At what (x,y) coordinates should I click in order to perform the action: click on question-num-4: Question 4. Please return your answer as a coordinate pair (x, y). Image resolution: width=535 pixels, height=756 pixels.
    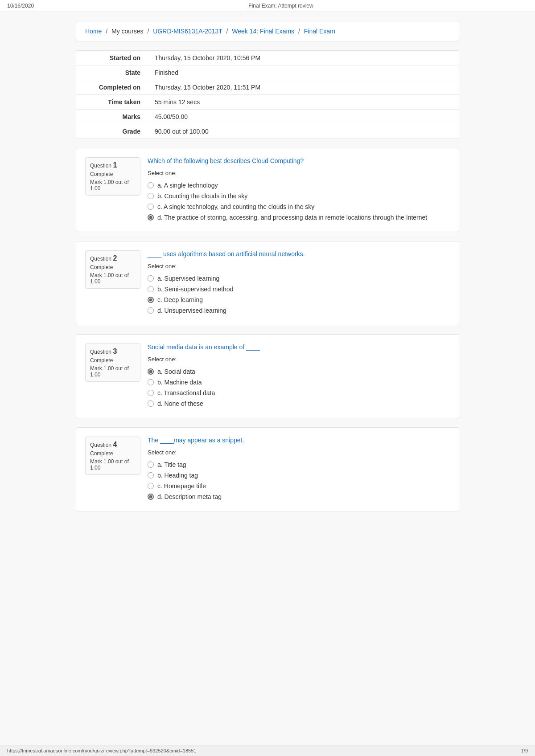
    Looking at the image, I should click on (113, 445).